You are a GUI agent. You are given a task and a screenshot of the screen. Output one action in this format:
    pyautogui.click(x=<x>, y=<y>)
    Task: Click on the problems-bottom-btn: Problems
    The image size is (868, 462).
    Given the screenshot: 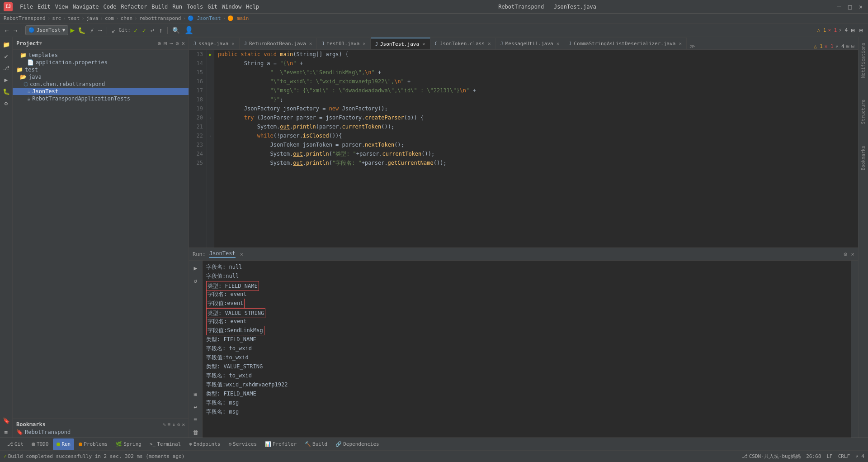 What is the action you would take?
    pyautogui.click(x=93, y=444)
    